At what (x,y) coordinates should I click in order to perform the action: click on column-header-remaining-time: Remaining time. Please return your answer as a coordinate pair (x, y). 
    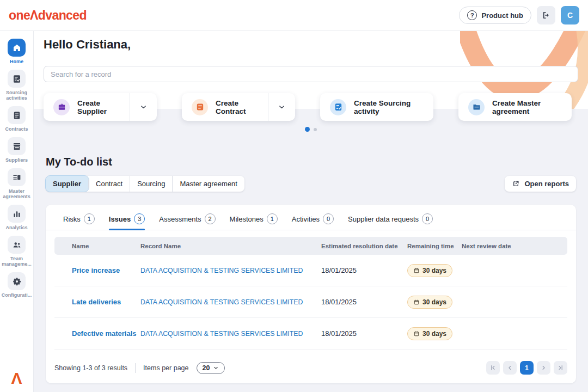
    Looking at the image, I should click on (434, 246).